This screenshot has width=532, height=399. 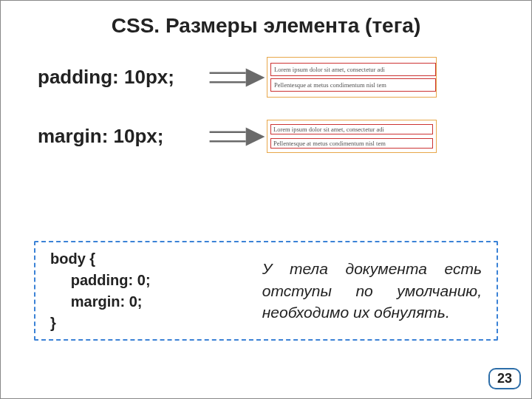 I want to click on example-padding: Lorem ipsum dolor sit amet, consectetur …, so click(x=352, y=77).